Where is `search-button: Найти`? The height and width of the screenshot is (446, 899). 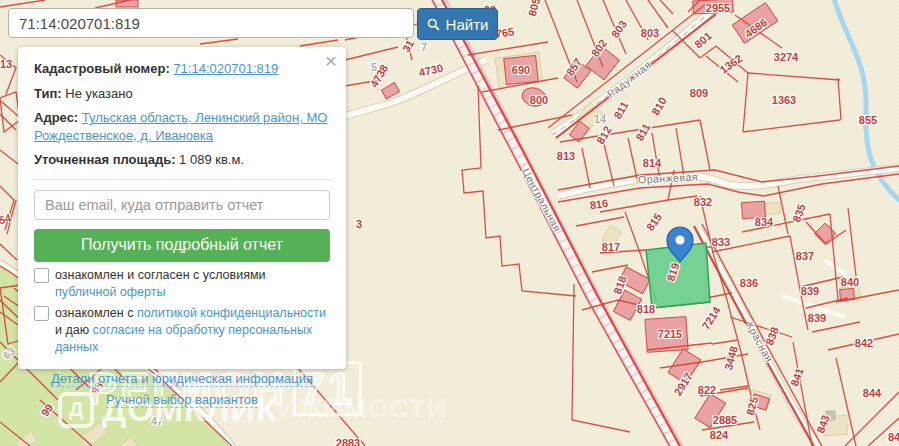
search-button: Найти is located at coordinates (458, 24).